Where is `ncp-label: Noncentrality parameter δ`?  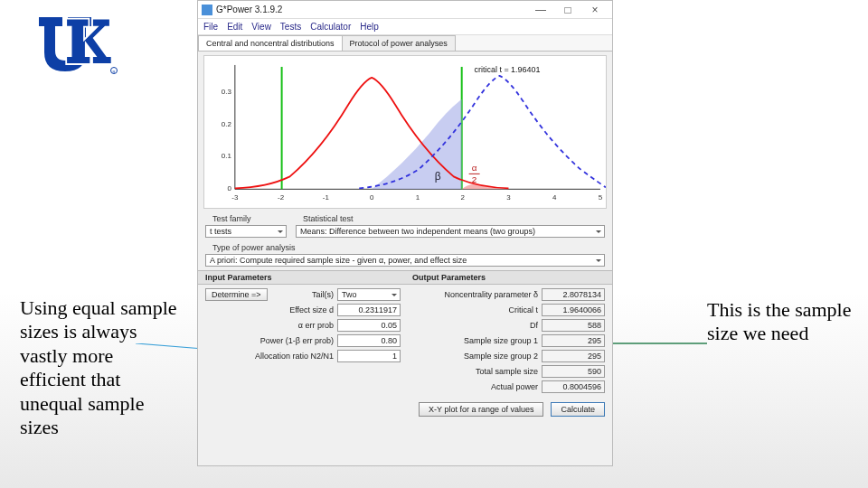
ncp-label: Noncentrality parameter δ is located at coordinates (474, 295).